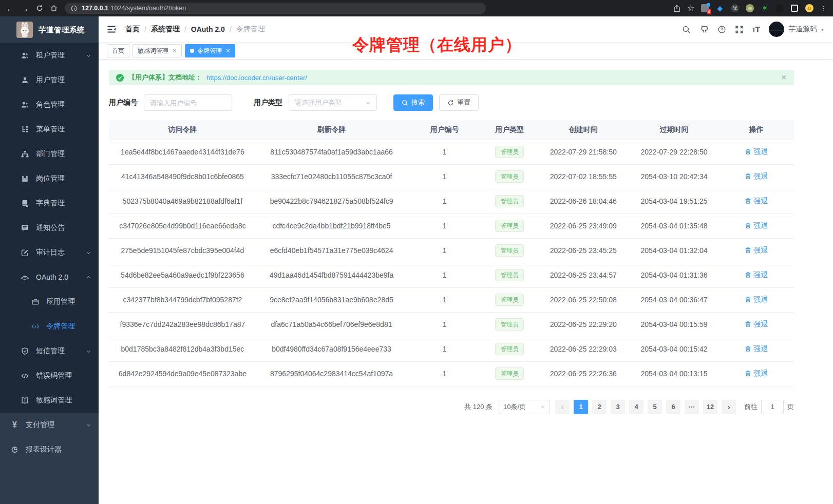  I want to click on share-icon, so click(677, 8).